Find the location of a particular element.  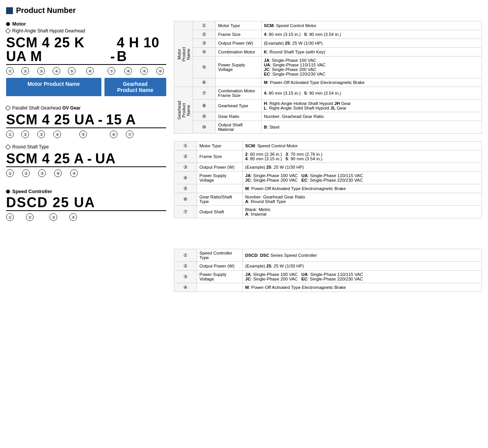

code-scm: SCM 4 25 K UA M is located at coordinates (57, 50).